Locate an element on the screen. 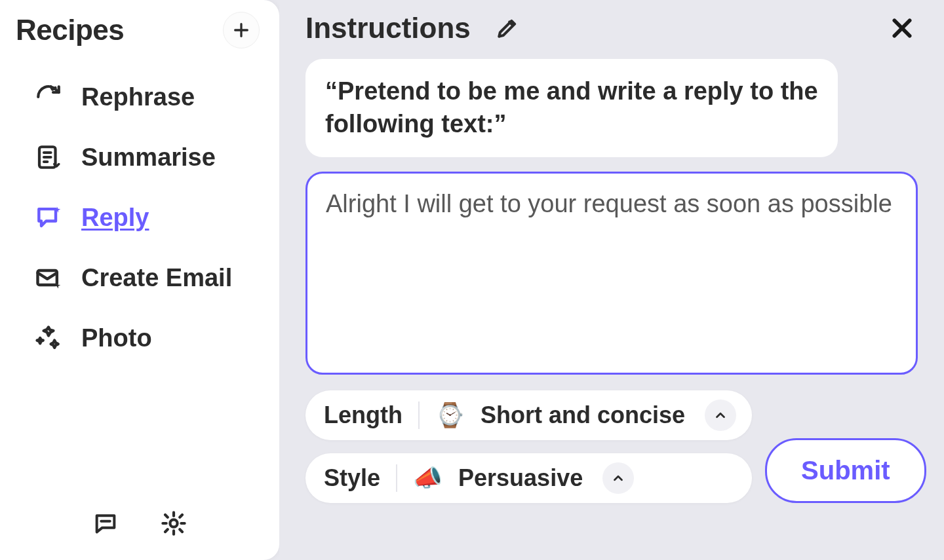 The height and width of the screenshot is (560, 944). sidebar-item-photo: Photo is located at coordinates (147, 338).